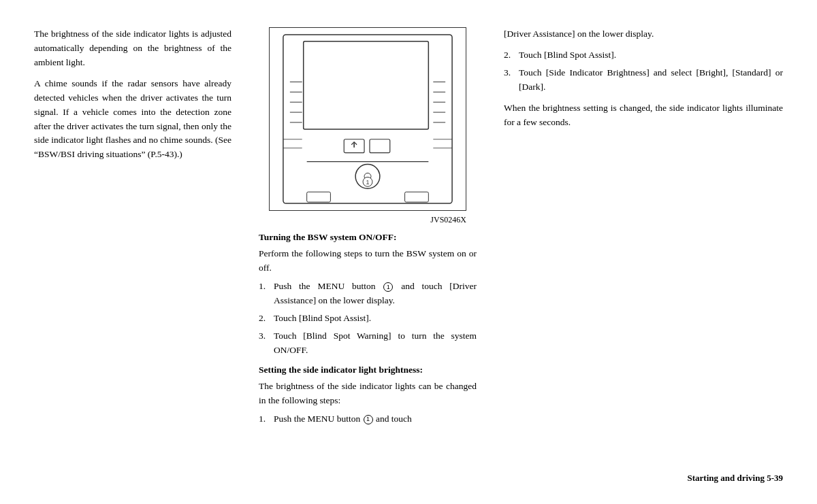 Image resolution: width=817 pixels, height=504 pixels. I want to click on section2-intro: The brightness of the side indicator lig…, so click(368, 394).